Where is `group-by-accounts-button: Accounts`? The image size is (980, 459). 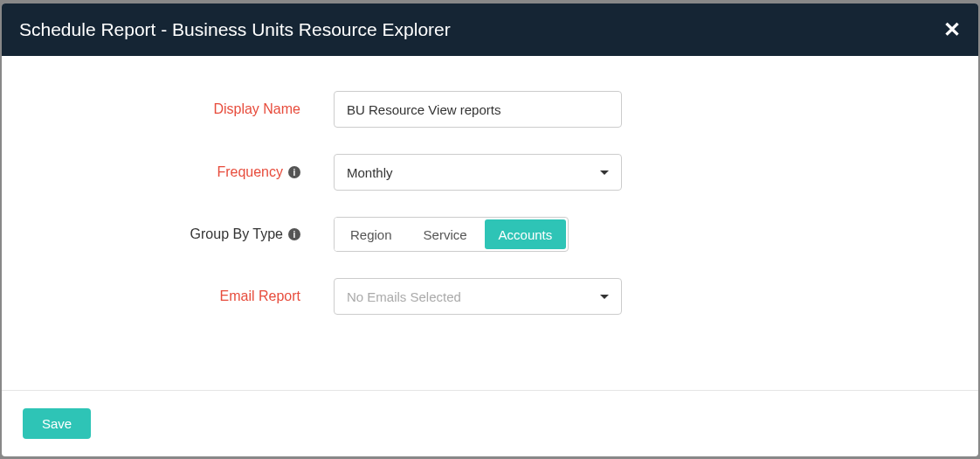 group-by-accounts-button: Accounts is located at coordinates (526, 234).